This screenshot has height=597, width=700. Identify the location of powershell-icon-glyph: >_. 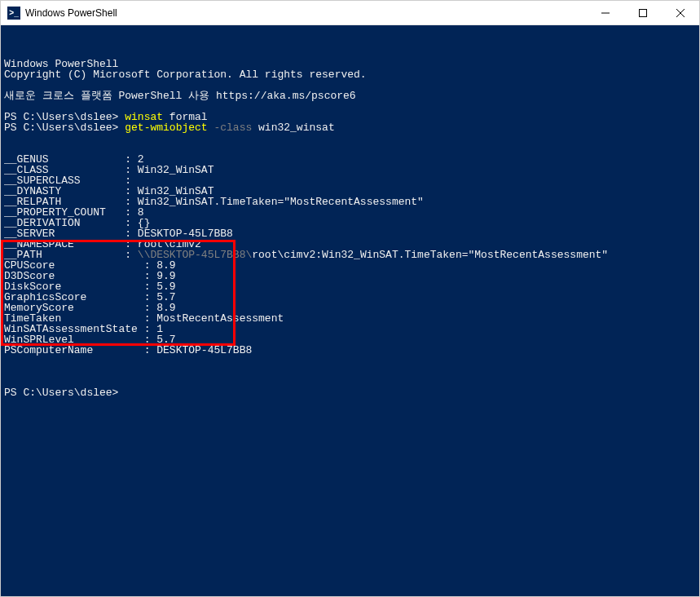
(13, 13).